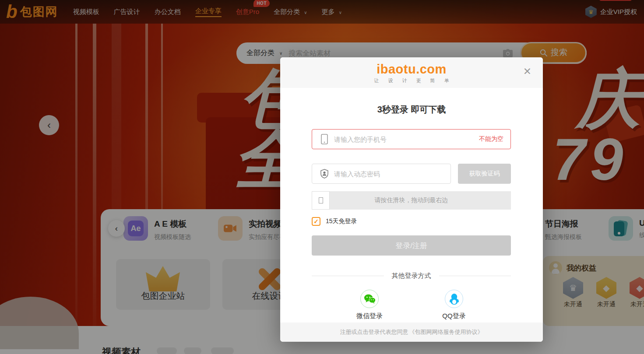  I want to click on slider-handle, so click(320, 200).